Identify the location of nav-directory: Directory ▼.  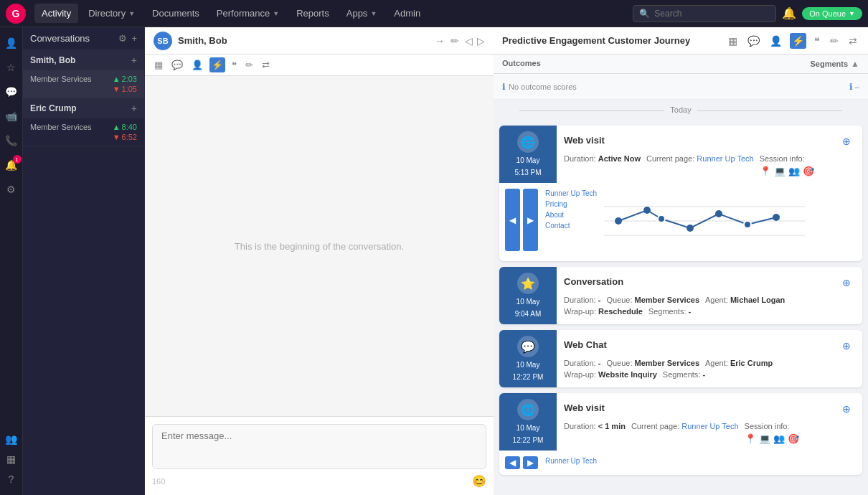
(112, 13).